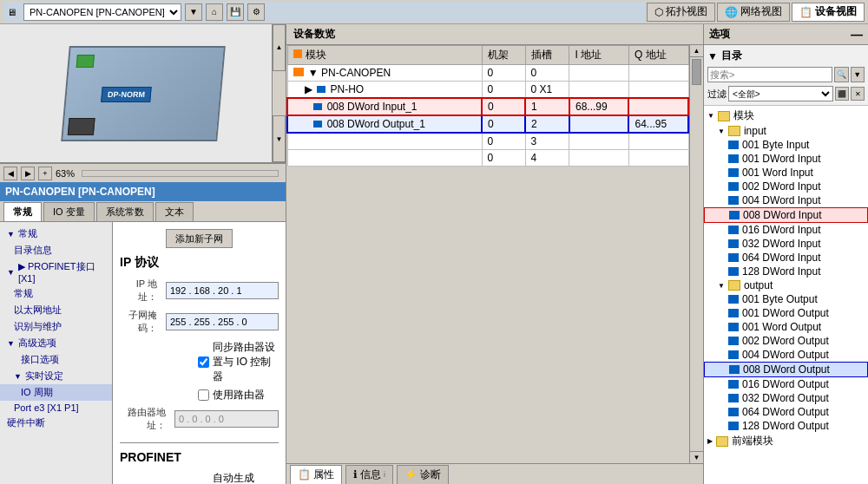 The height and width of the screenshot is (484, 868). I want to click on tree-item: 001 Byte Output, so click(786, 299).